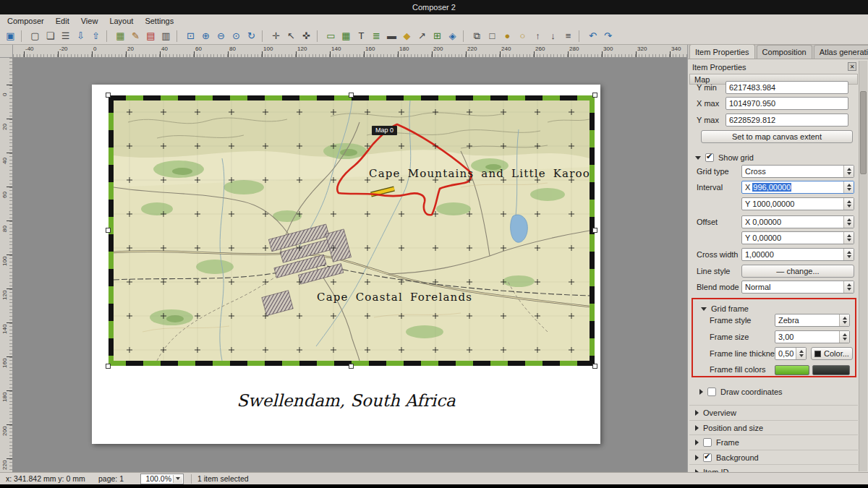  Describe the element at coordinates (166, 36) in the screenshot. I see `print-icon: ▥` at that location.